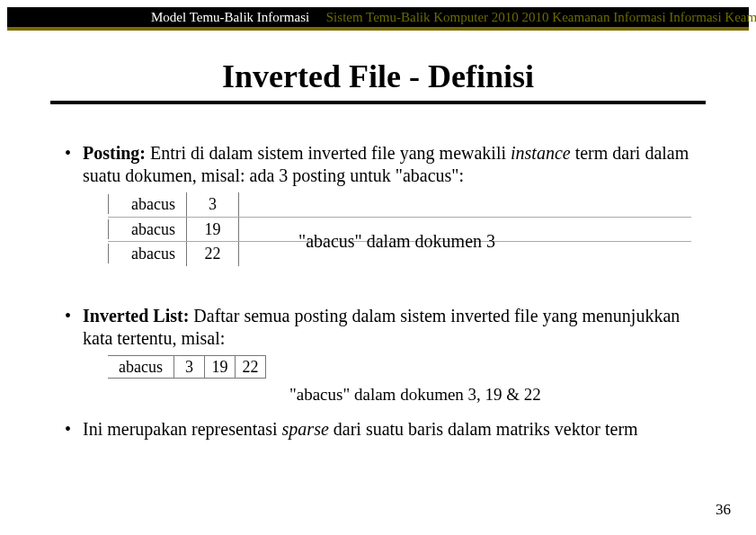  What do you see at coordinates (378, 165) in the screenshot?
I see `bullet-posting: • Posting: Entri di dalam sistem inverte…` at bounding box center [378, 165].